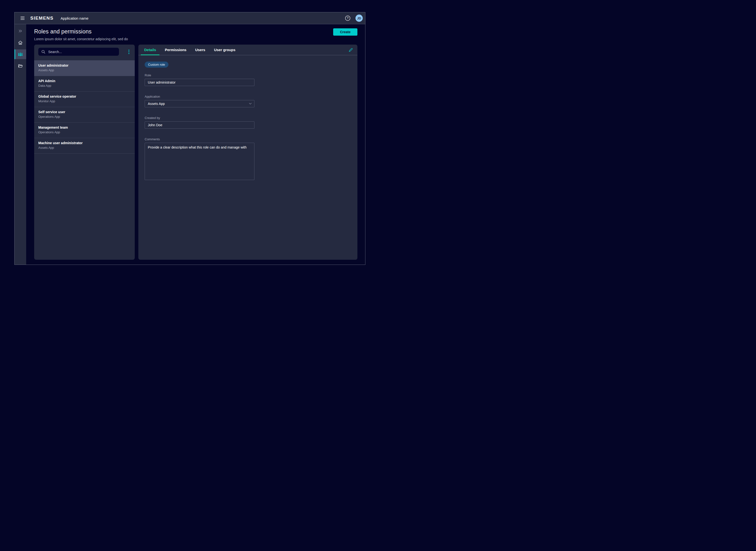  Describe the element at coordinates (129, 52) in the screenshot. I see `kebab-icon` at that location.